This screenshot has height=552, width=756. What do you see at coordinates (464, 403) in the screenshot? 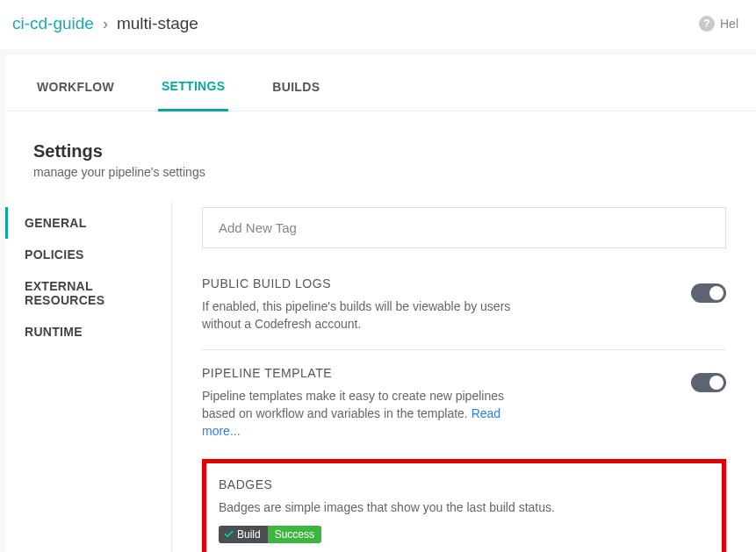
I see `section-pipeline-template: PIPELINE TEMPLATE Pipeline templates mak…` at bounding box center [464, 403].